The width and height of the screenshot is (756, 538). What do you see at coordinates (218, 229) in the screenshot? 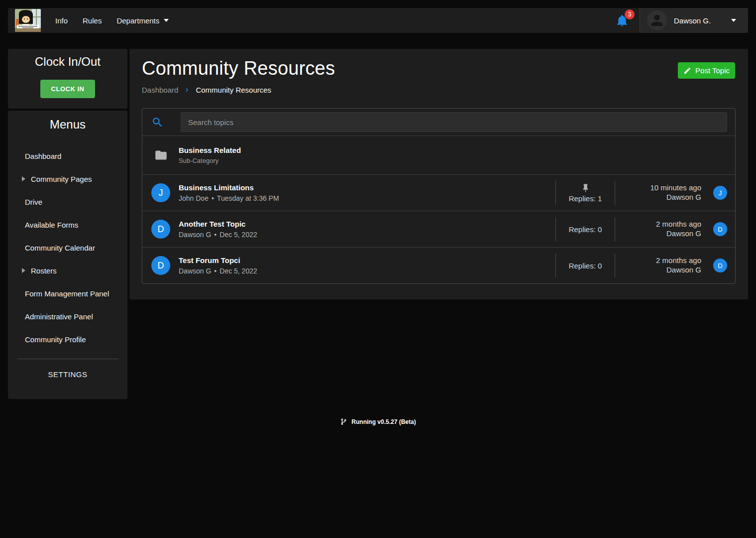
I see `topic-text: Another Test Topic Dawson G • Dec 5, 202…` at bounding box center [218, 229].